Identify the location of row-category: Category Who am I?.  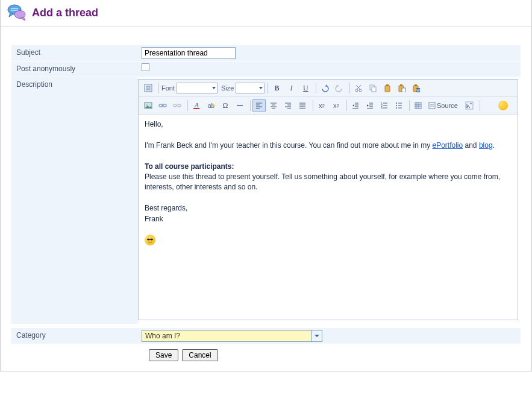
(266, 337).